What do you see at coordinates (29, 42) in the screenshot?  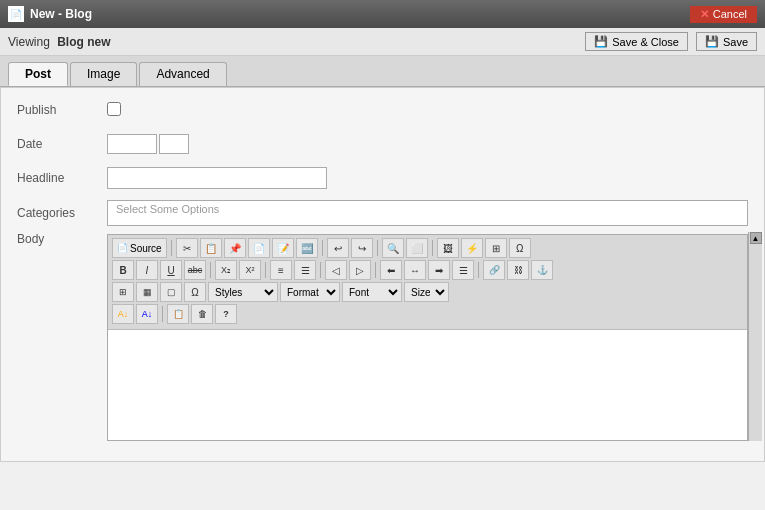 I see `viewing-text: Viewing` at bounding box center [29, 42].